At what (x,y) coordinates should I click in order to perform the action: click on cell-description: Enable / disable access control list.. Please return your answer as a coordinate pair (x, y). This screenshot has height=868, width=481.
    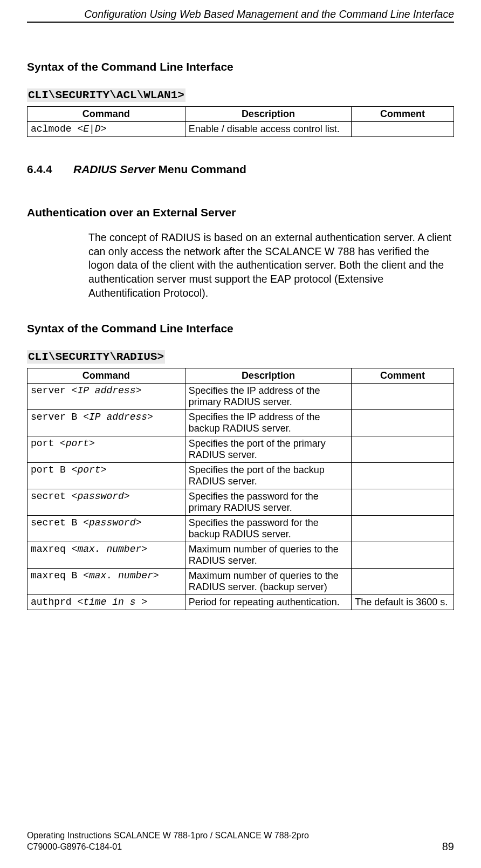
    Looking at the image, I should click on (268, 129).